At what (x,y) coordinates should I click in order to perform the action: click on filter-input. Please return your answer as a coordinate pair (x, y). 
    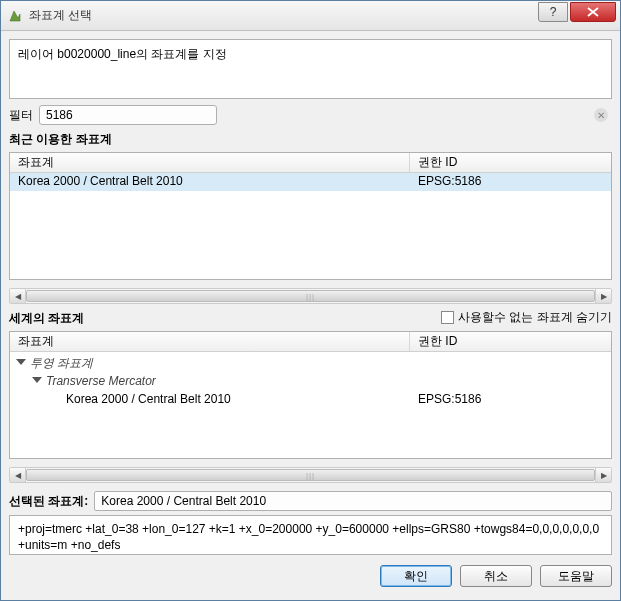
    Looking at the image, I should click on (128, 115).